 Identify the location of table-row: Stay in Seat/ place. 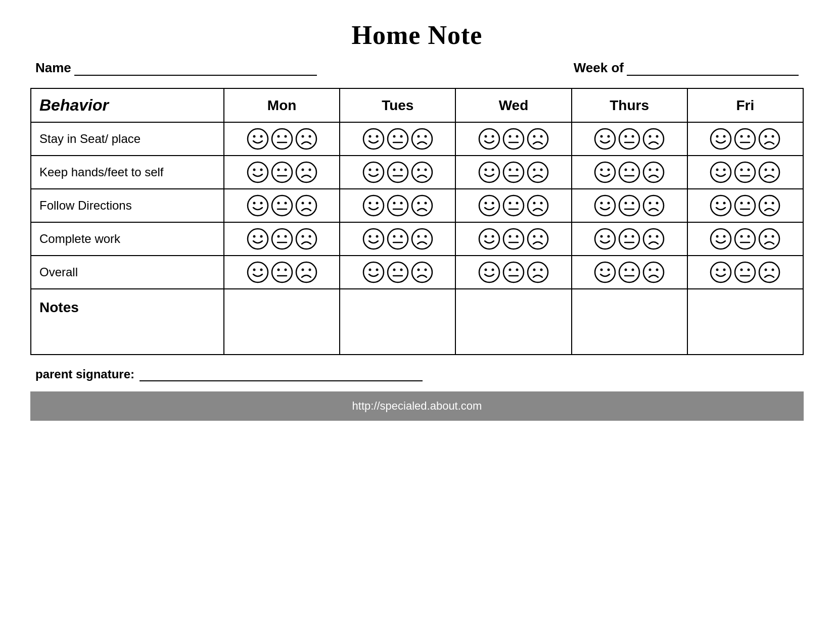
(417, 139).